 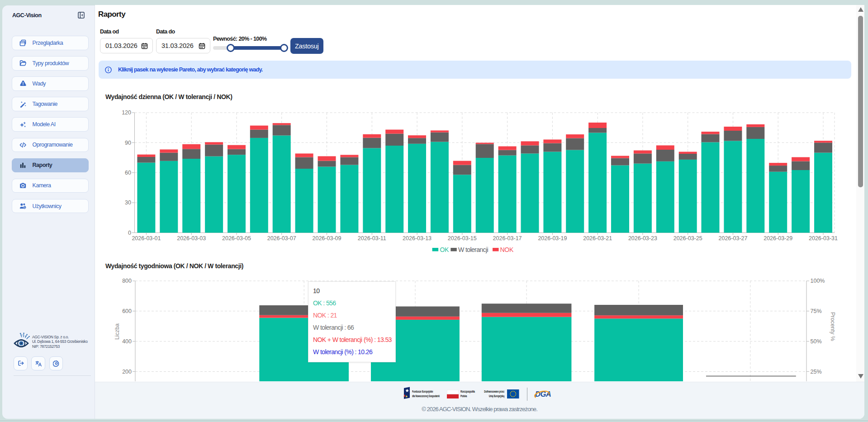 I want to click on svg-text: 60, so click(x=128, y=173).